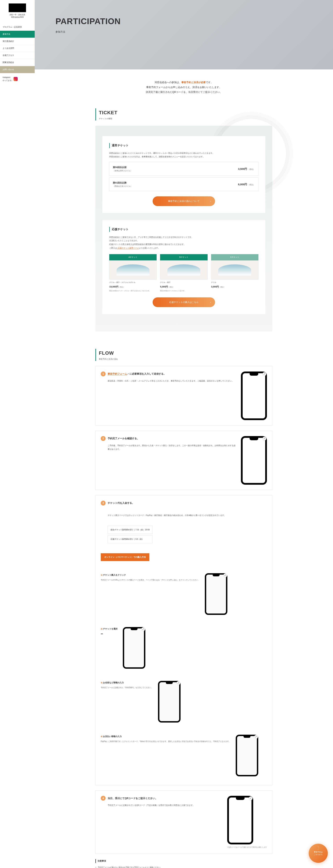 Image resolution: width=333 pixels, height=868 pixels. Describe the element at coordinates (235, 257) in the screenshot. I see `support-c-head: Cチケット` at that location.